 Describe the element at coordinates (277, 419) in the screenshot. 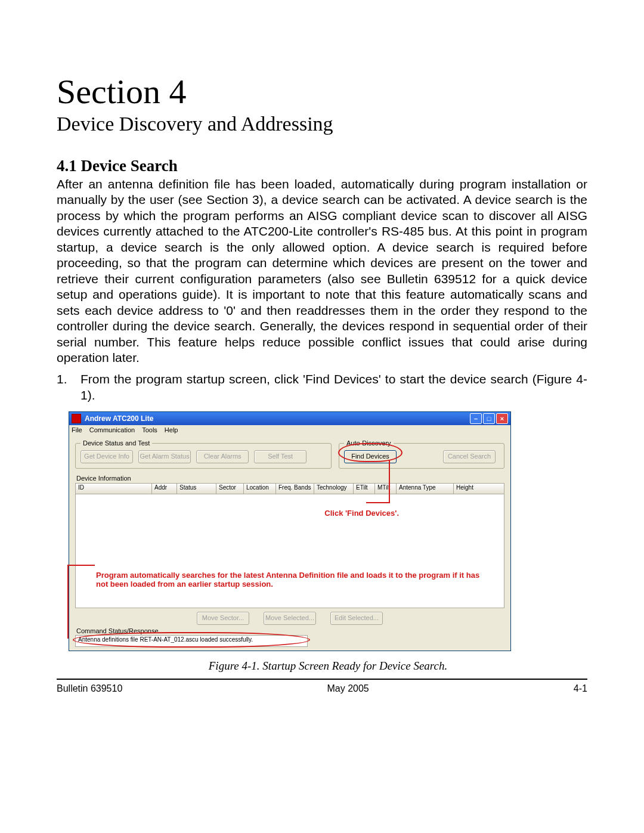

I see `window-title: Andrew ATC200 Lite` at that location.